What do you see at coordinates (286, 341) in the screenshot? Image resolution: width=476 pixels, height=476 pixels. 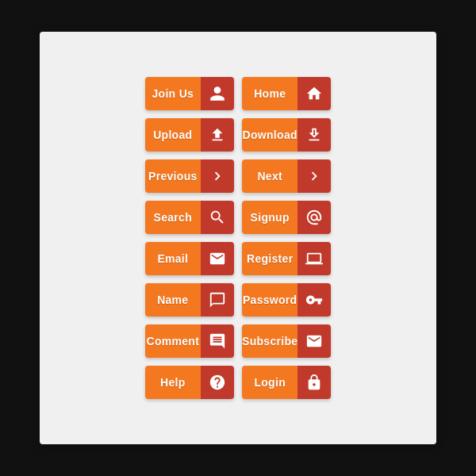 I see `subscribe-button: Subscribe` at bounding box center [286, 341].